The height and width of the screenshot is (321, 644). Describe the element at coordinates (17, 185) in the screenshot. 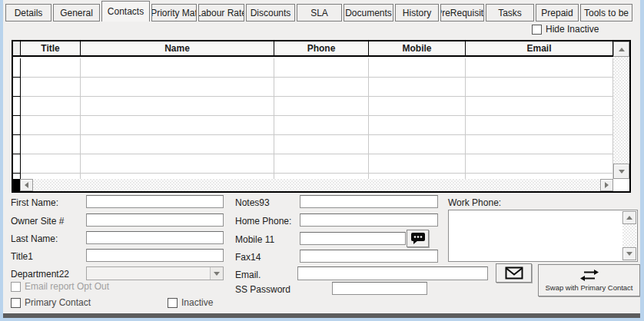

I see `hscroll-corner-block` at that location.